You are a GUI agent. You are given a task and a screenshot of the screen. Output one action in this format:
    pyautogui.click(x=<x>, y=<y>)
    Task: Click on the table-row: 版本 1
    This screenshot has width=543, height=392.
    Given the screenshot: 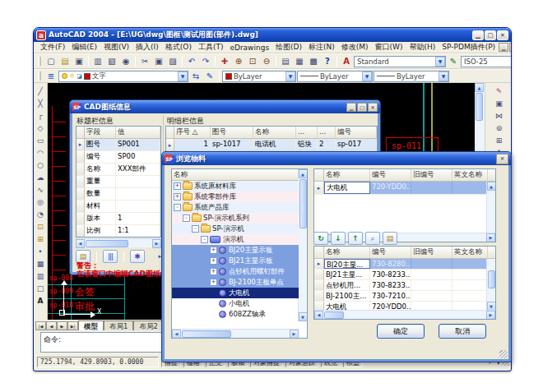 What is the action you would take?
    pyautogui.click(x=118, y=219)
    